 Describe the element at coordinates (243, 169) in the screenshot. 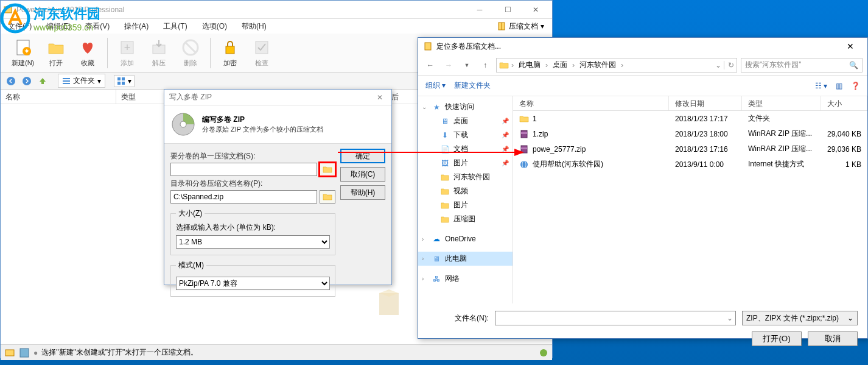

I see `source-archive-input` at that location.